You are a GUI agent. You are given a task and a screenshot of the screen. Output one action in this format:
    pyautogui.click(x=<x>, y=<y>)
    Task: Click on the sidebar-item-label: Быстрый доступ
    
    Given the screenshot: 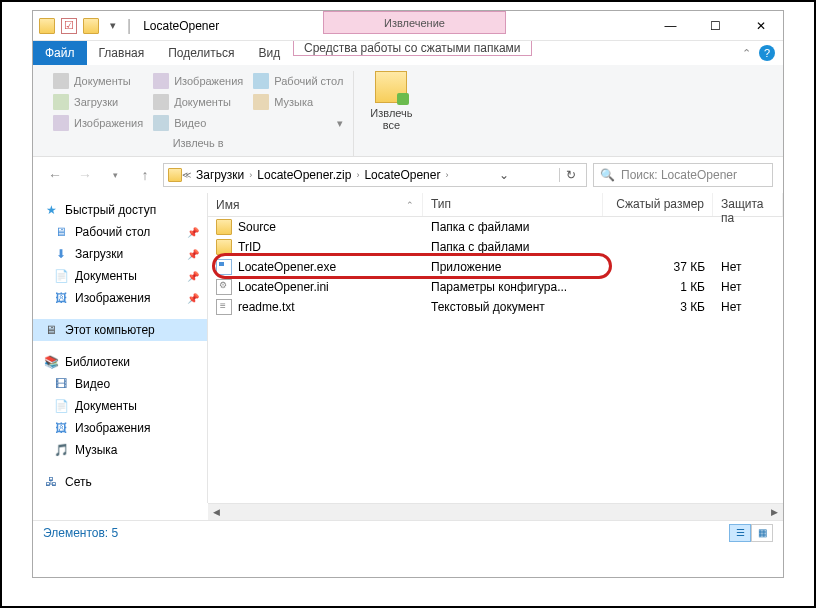 What is the action you would take?
    pyautogui.click(x=110, y=210)
    